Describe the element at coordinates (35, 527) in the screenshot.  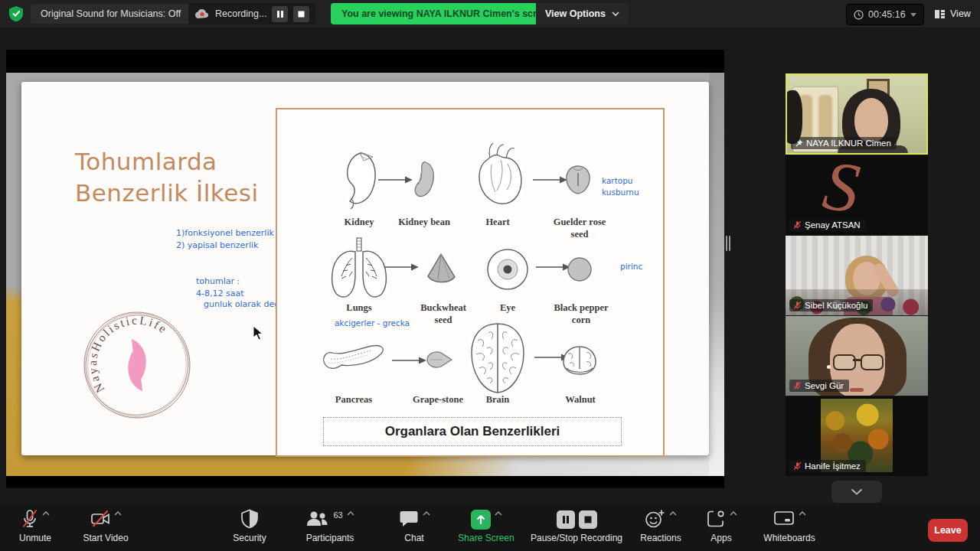
I see `unmute-button: Unmute` at that location.